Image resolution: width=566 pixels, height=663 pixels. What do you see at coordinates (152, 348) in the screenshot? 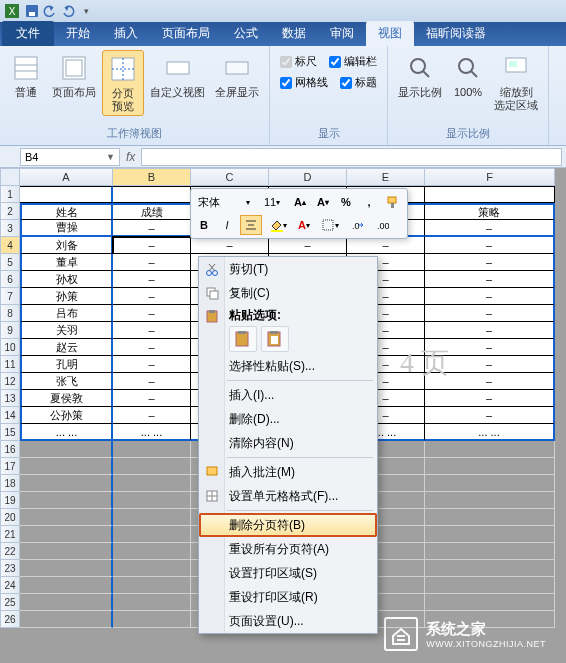
I see `cell-B10: –` at bounding box center [152, 348].